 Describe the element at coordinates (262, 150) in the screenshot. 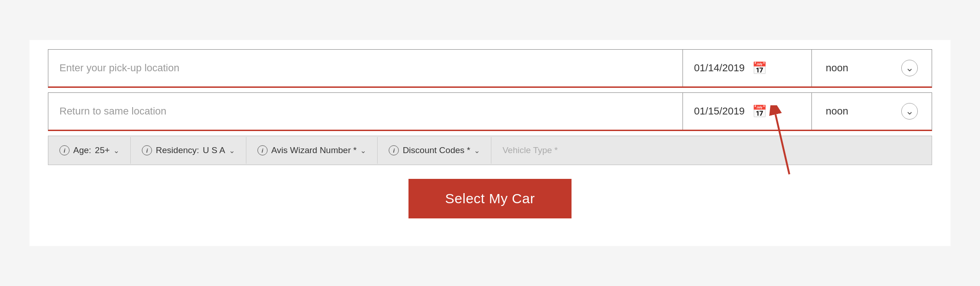

I see `wizard-info-icon: i` at that location.